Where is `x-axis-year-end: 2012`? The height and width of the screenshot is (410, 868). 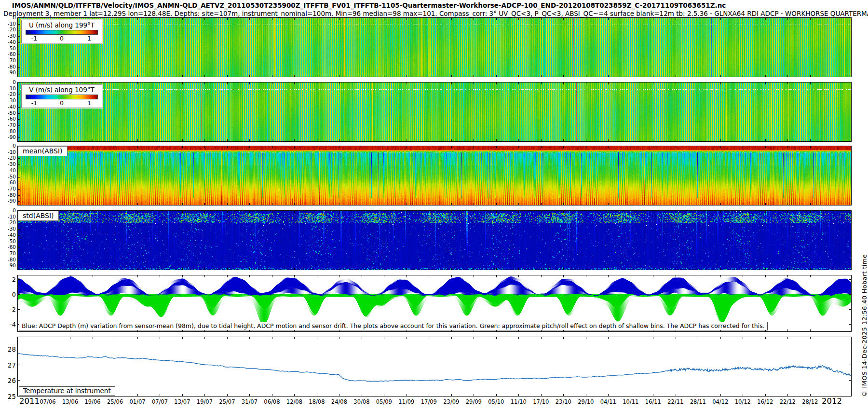 x-axis-year-end: 2012 is located at coordinates (832, 401).